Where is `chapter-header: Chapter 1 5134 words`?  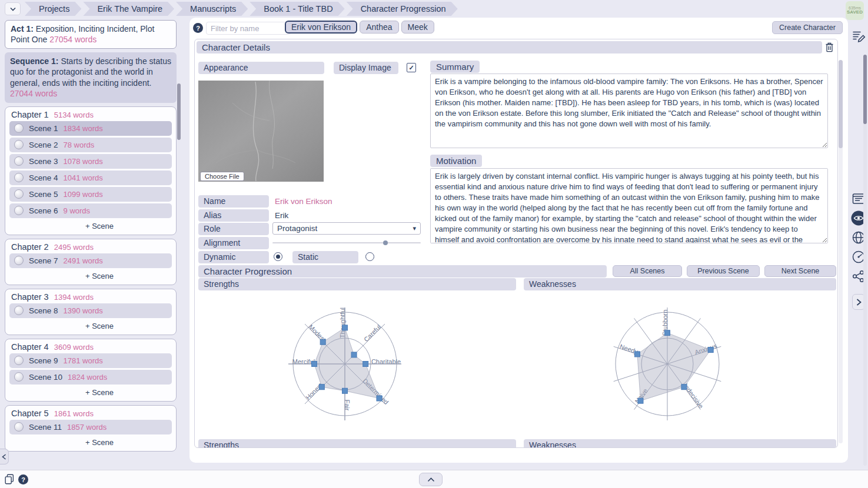 chapter-header: Chapter 1 5134 words is located at coordinates (91, 114).